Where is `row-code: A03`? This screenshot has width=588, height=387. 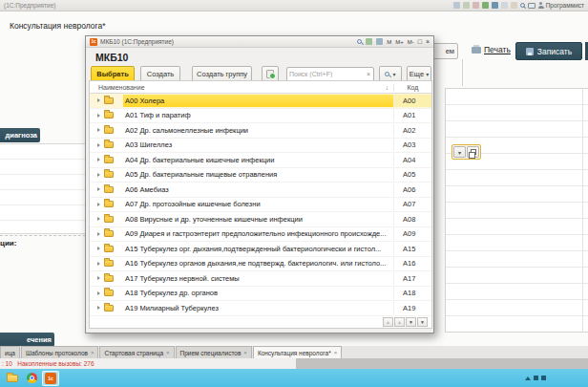
row-code: A03 is located at coordinates (412, 145).